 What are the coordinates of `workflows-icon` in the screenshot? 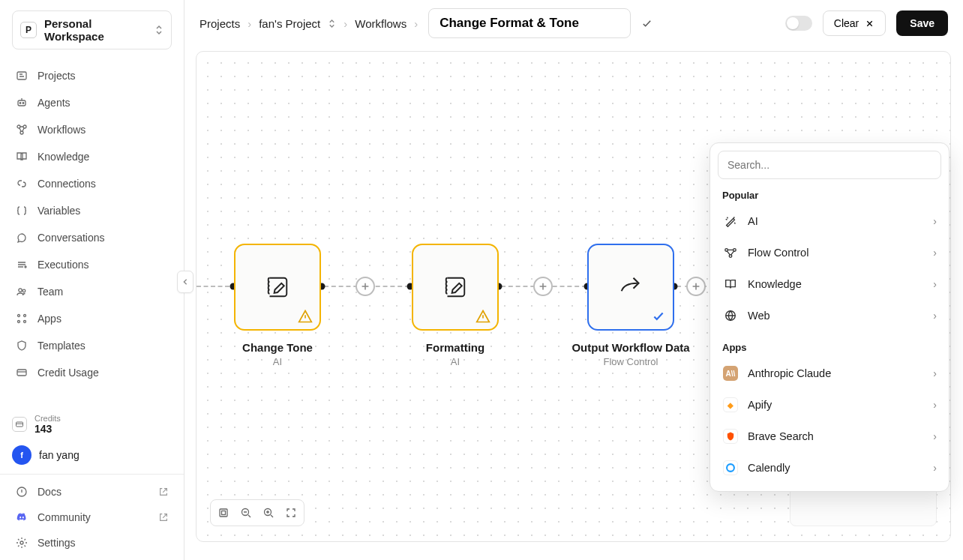 It's located at (22, 130).